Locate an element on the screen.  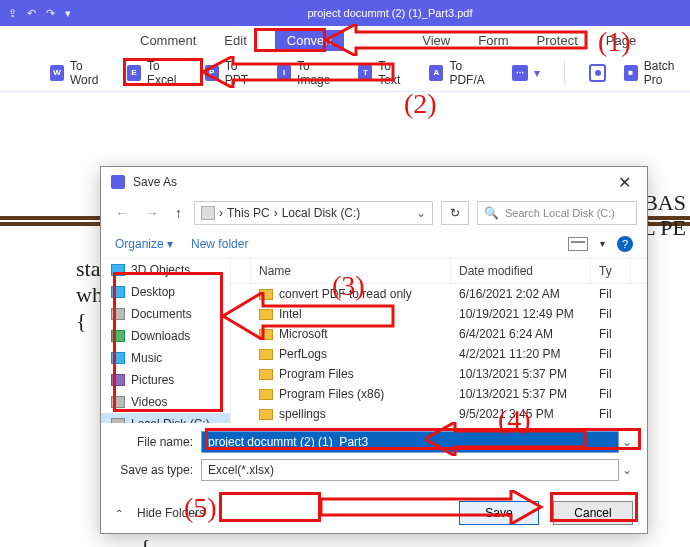
dialog-toolbar: Organize ▾ New folder ▾ ? is located at coordinates (374, 244).